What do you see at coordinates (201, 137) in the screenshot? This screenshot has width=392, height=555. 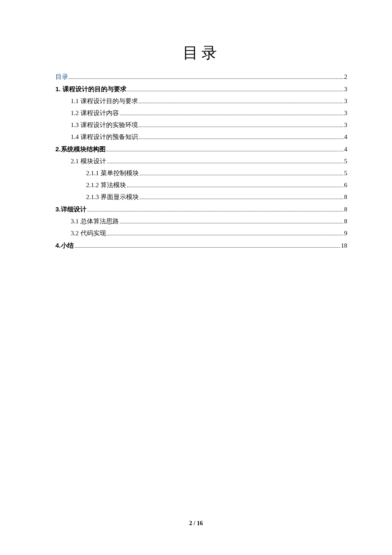 I see `toc-entry: 1.4 课程设计的预备知识4` at bounding box center [201, 137].